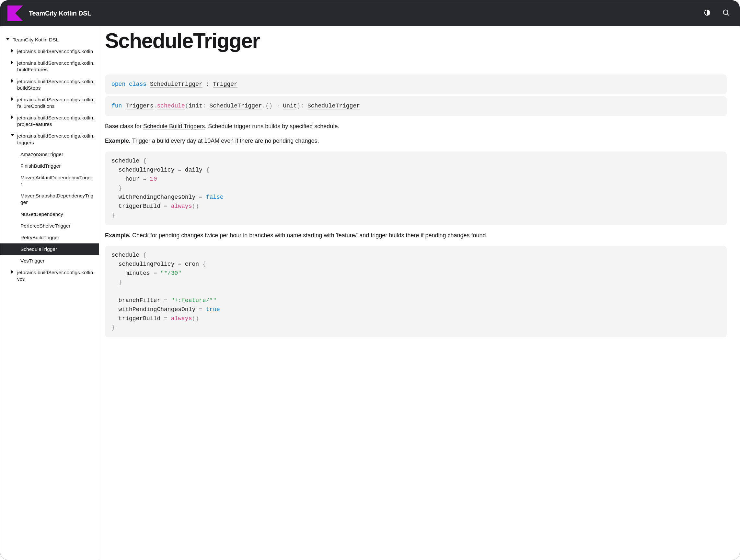 The height and width of the screenshot is (560, 740). I want to click on theme-toggle-button, so click(707, 13).